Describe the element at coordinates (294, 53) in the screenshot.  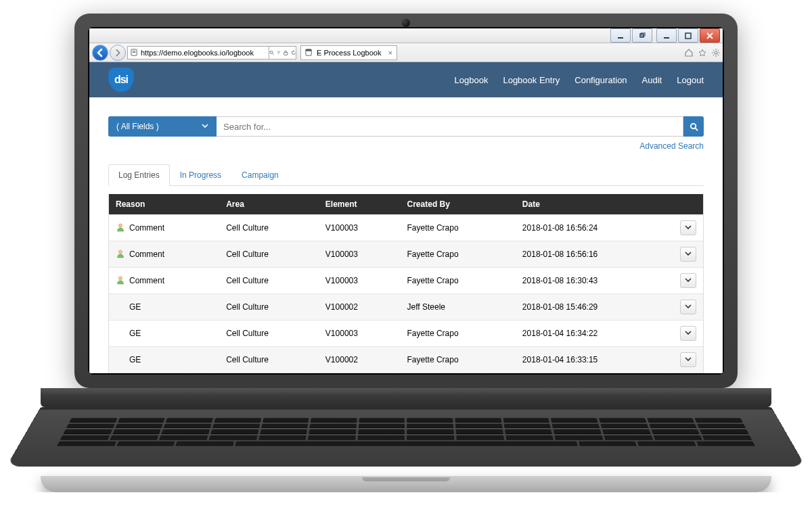
I see `browser-refresh-icon` at that location.